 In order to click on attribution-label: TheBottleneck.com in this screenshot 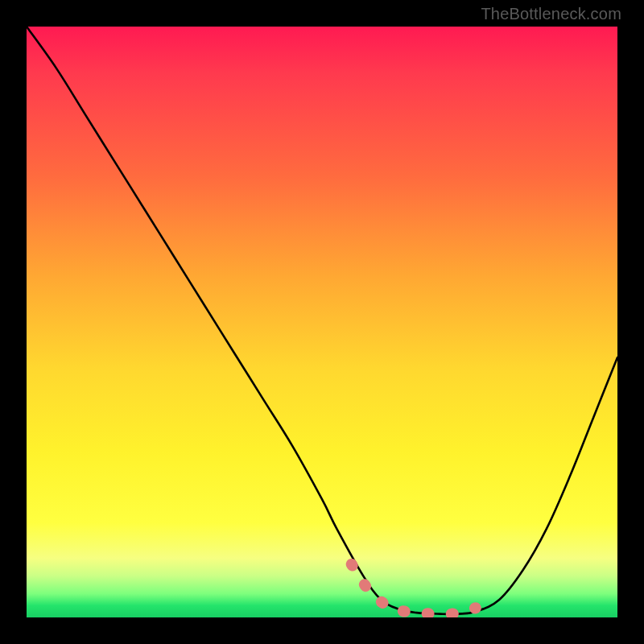, I will do `click(551, 14)`.